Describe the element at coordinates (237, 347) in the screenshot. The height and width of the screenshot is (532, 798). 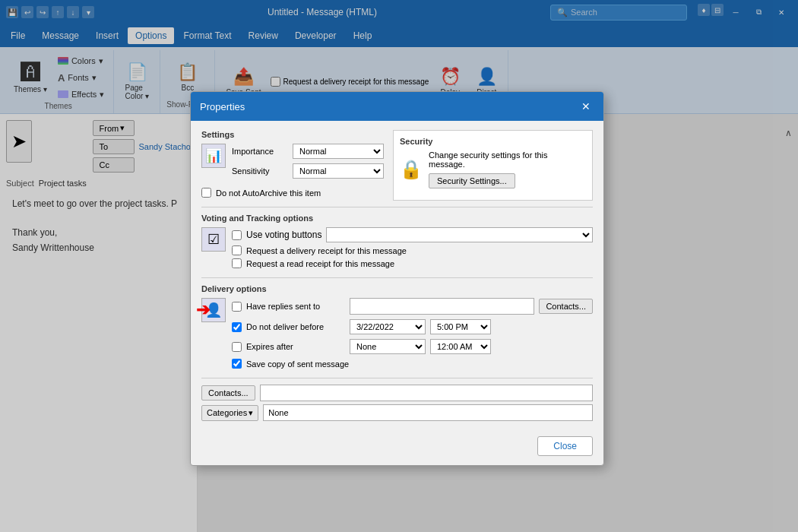
I see `expires-checkbox` at that location.